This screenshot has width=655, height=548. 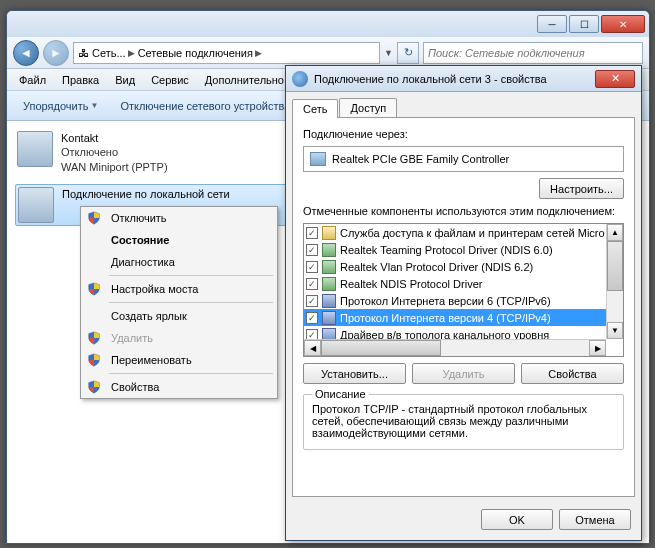 What do you see at coordinates (179, 289) in the screenshot?
I see `ctx-item-настройка-моста: Настройка моста` at bounding box center [179, 289].